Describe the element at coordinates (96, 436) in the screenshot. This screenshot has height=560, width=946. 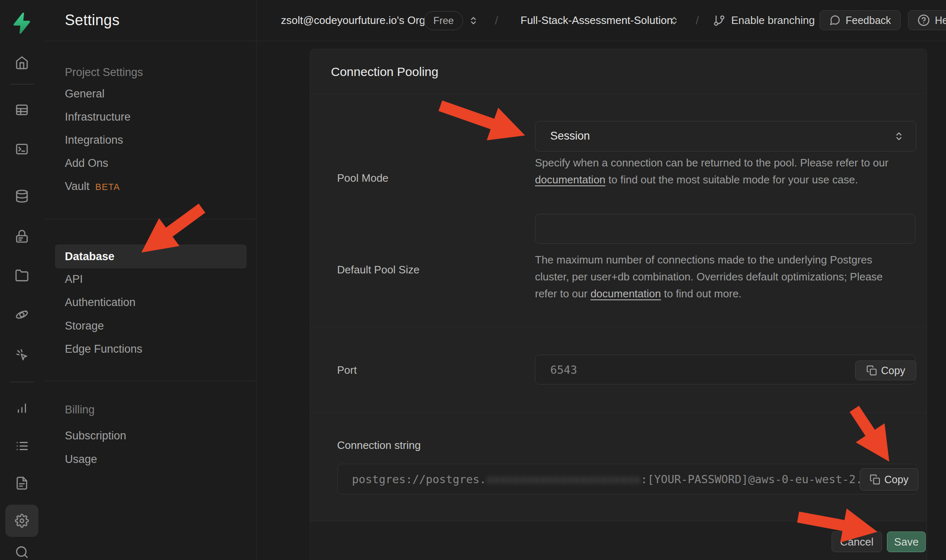
I see `sidebar-item-subscription: Subscription` at that location.